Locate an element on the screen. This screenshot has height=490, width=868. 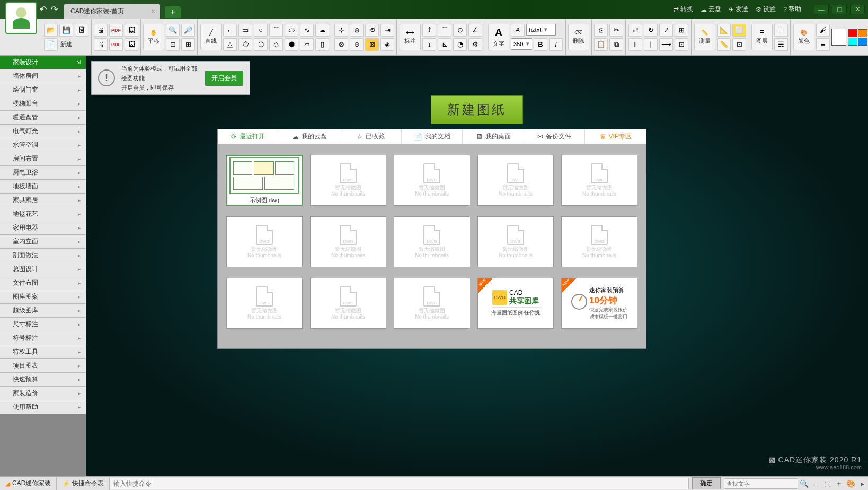
zoom-out-icon: 🔎 is located at coordinates (188, 30).